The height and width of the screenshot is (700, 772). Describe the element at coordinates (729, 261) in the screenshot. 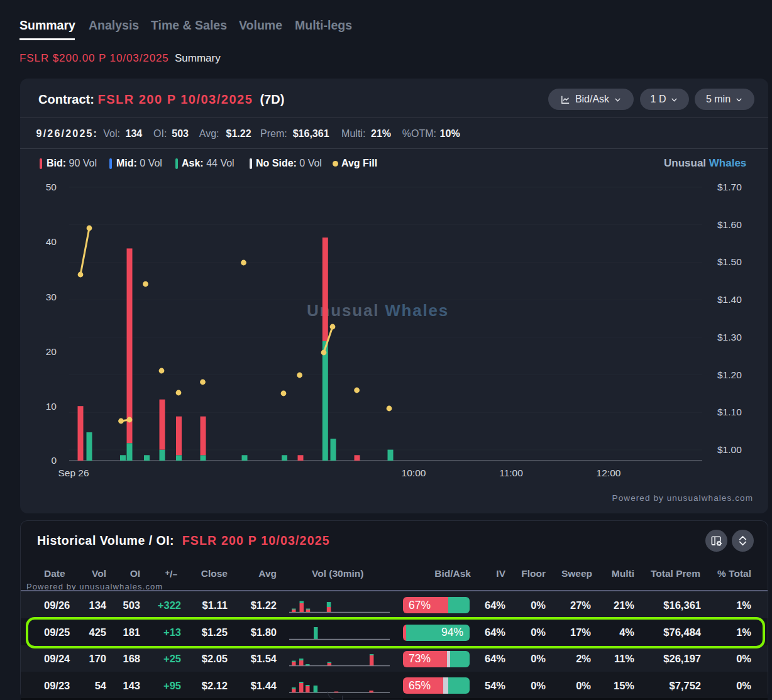

I see `svg-text: $1.50` at that location.